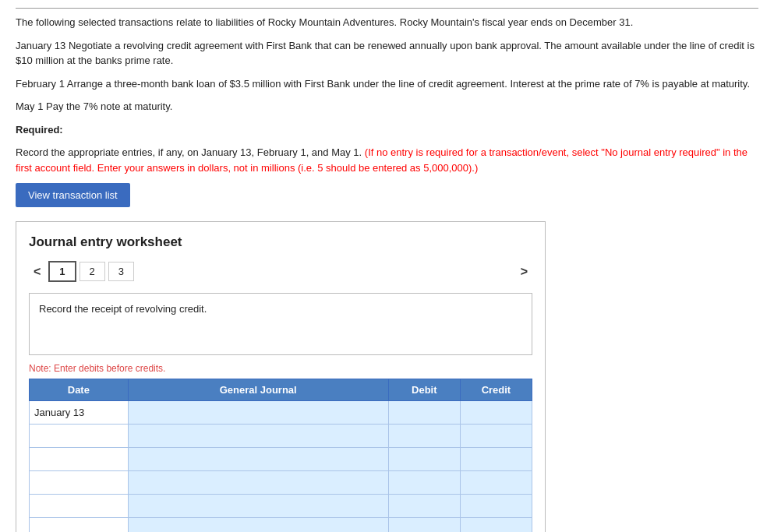 The height and width of the screenshot is (532, 774). Describe the element at coordinates (122, 271) in the screenshot. I see `tab-3: 3` at that location.